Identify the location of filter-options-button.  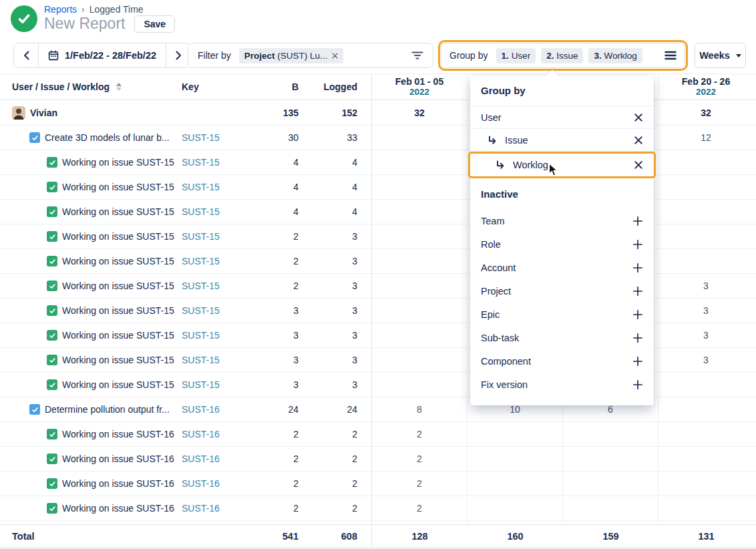
(417, 55).